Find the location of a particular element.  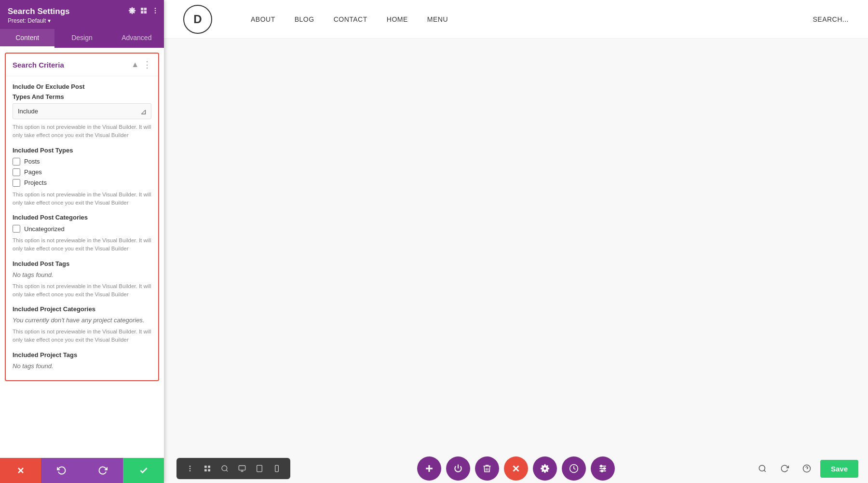

toolbar-more-button is located at coordinates (190, 469).